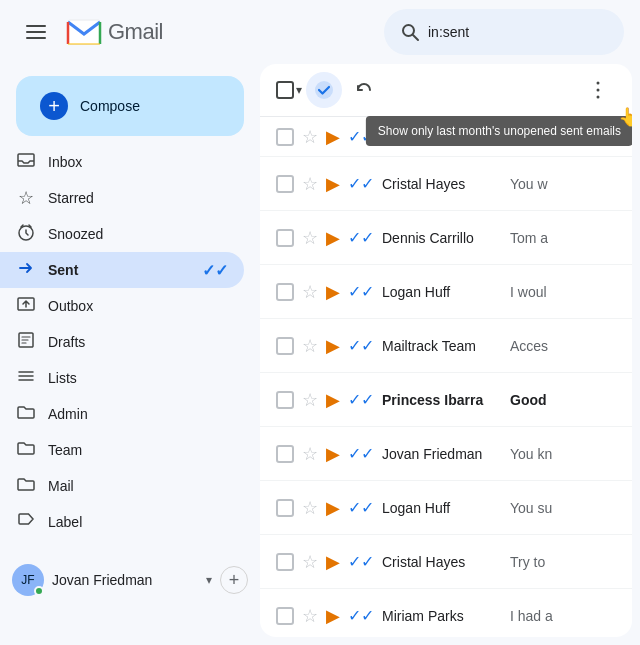  I want to click on more-options-button, so click(598, 90).